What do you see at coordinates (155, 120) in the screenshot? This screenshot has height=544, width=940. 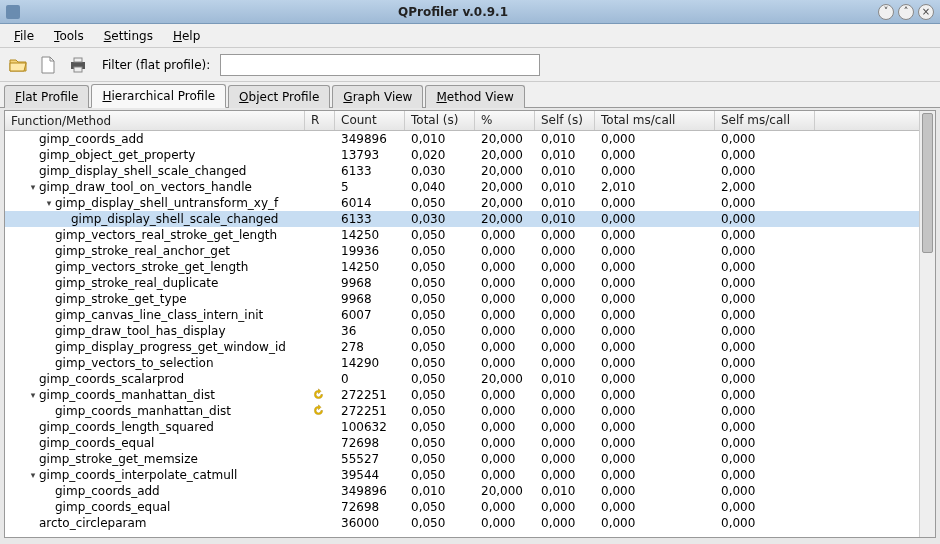 I see `column-header-fn: Function/Method` at bounding box center [155, 120].